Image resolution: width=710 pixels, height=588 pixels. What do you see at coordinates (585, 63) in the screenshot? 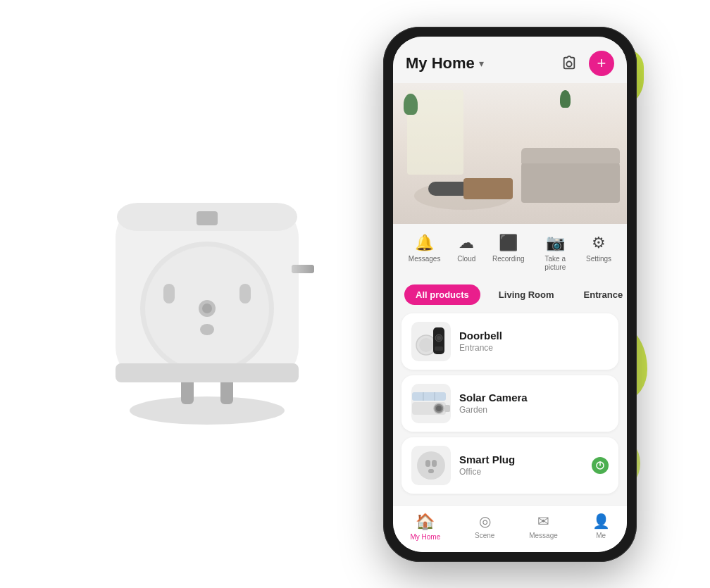
I see `header-actions: +` at bounding box center [585, 63].